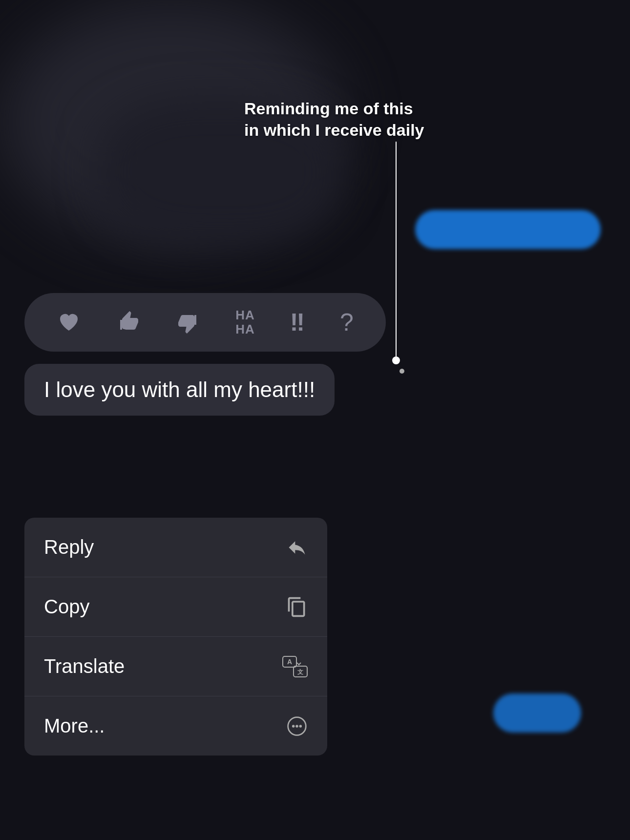 The image size is (630, 840). I want to click on annotation-dot-small, so click(402, 371).